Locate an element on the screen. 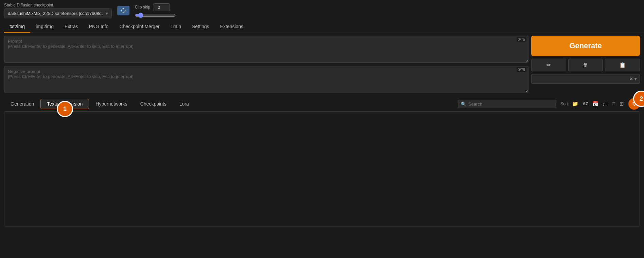 The image size is (644, 258). styles-input is located at coordinates (581, 79).